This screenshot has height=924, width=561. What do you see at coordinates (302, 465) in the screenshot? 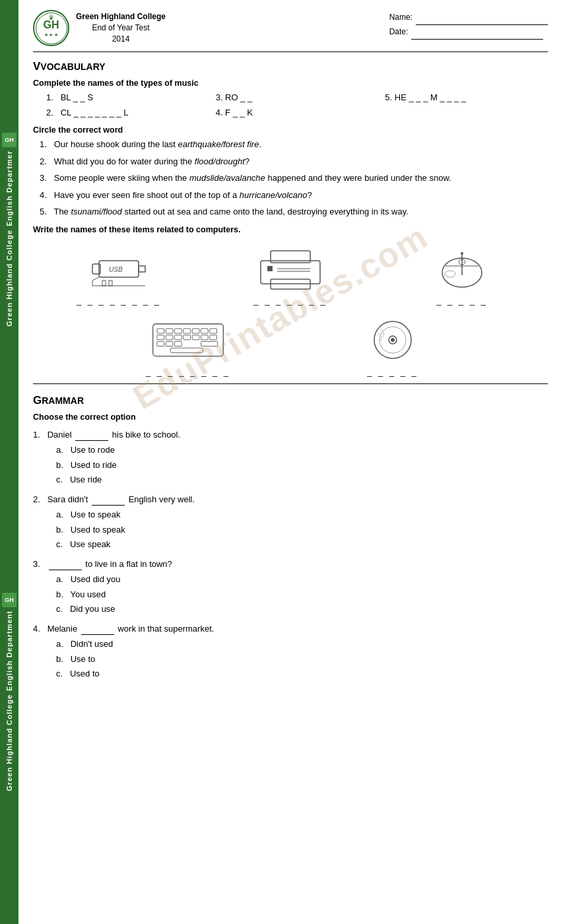
I see `question-1-options: a. Use to rode b. Used to ride c. Use ri…` at bounding box center [302, 465].